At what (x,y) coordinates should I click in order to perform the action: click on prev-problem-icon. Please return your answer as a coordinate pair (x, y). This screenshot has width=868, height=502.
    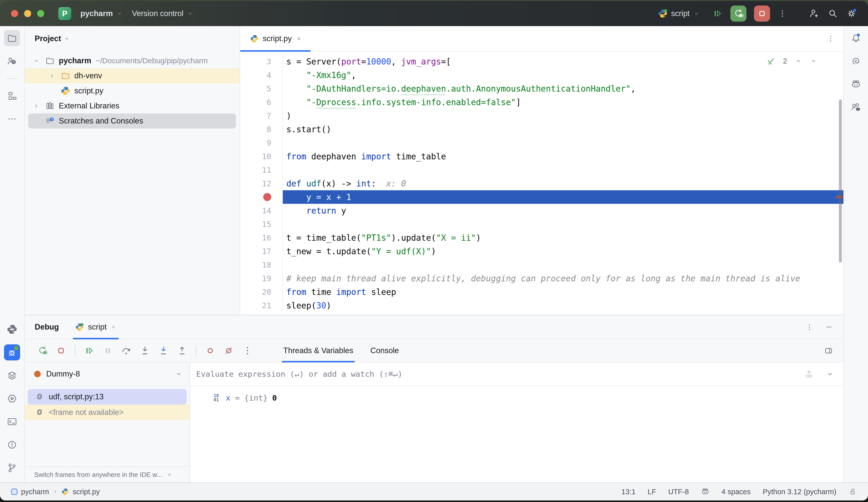
    Looking at the image, I should click on (798, 61).